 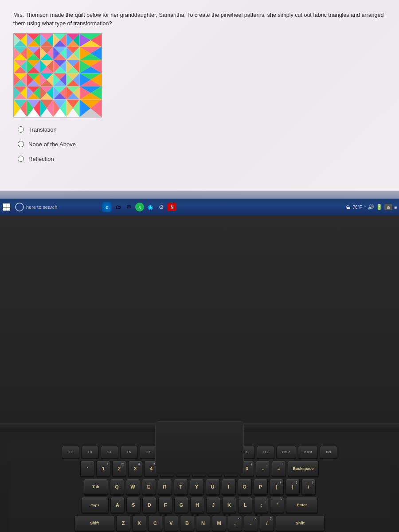 I want to click on key-backspace: Backspace, so click(x=303, y=469).